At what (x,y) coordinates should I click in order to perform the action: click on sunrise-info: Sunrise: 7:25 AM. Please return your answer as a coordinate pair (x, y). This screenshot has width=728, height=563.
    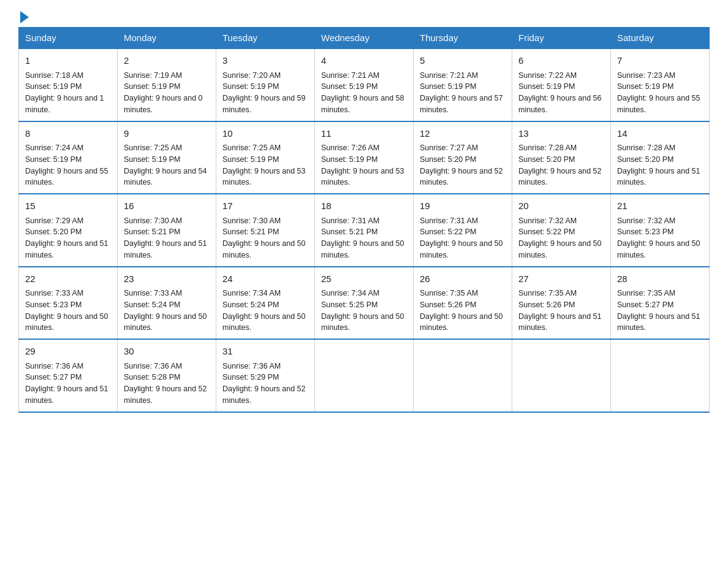
    Looking at the image, I should click on (251, 148).